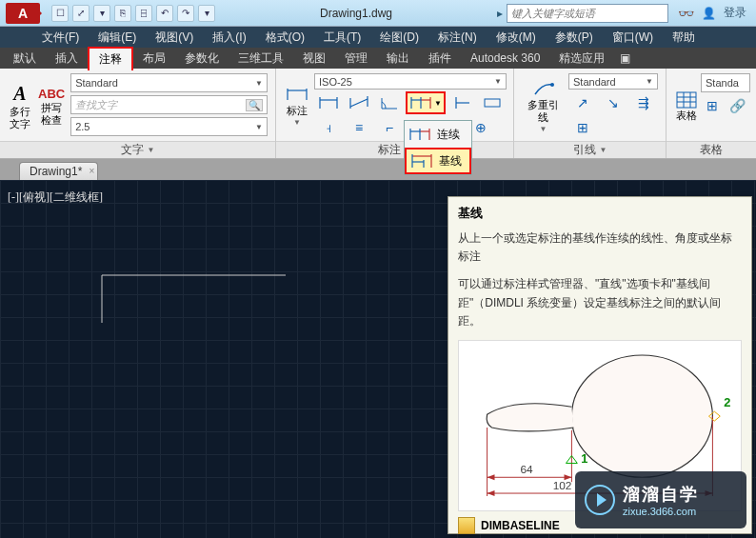 The width and height of the screenshot is (756, 538). Describe the element at coordinates (55, 171) in the screenshot. I see `document-tab-label: Drawing1*` at that location.